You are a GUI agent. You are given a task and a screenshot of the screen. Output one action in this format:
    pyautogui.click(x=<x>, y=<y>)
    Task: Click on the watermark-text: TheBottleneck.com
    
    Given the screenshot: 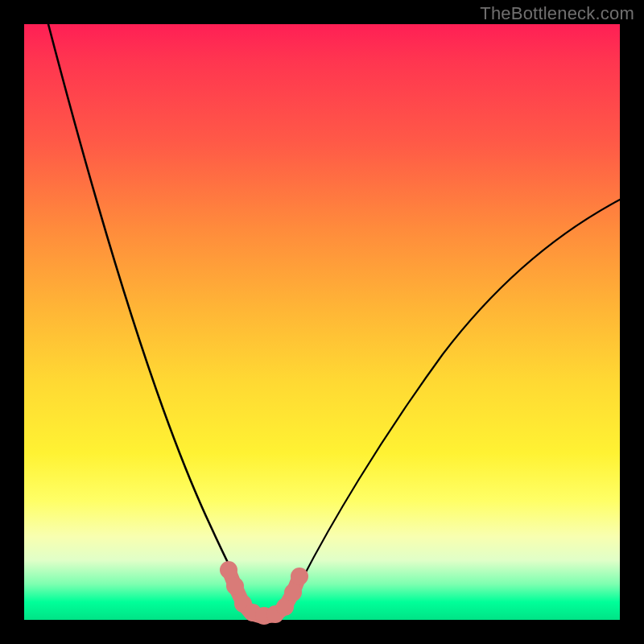 What is the action you would take?
    pyautogui.click(x=557, y=14)
    